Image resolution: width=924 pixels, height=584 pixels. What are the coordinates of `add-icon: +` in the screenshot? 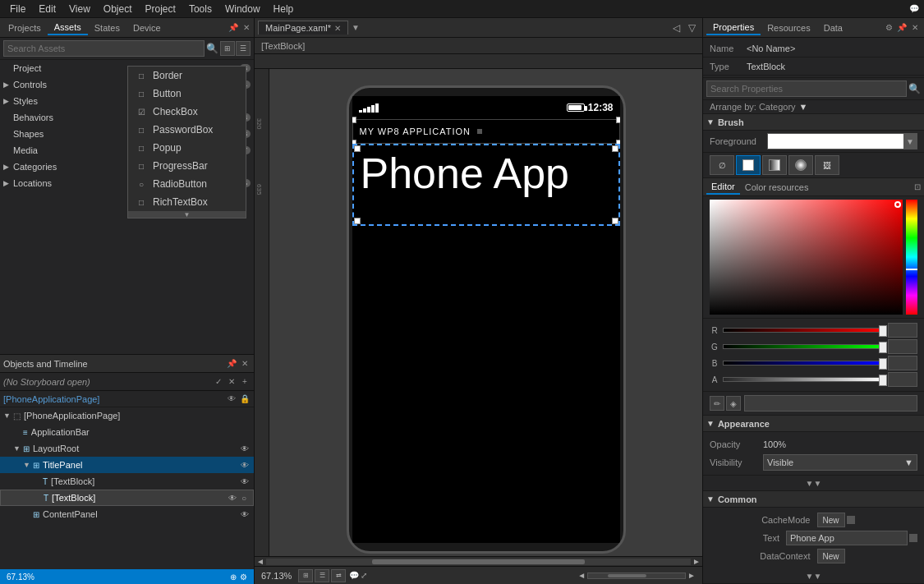 It's located at (245, 382).